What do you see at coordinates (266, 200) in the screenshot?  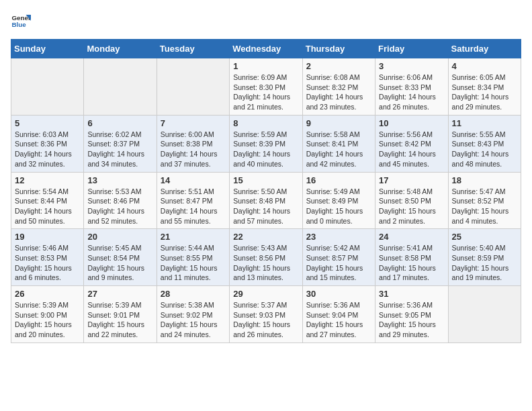 I see `calendar-cell: 15Sunrise: 5:50 AMSunset: 8:48 PMDayligh…` at bounding box center [266, 200].